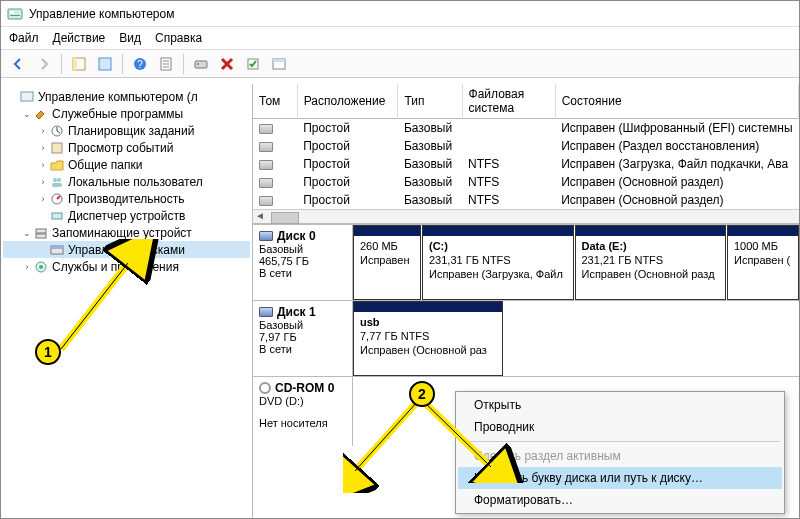 The height and width of the screenshot is (519, 800). I want to click on col-layout: Расположение, so click(348, 102).